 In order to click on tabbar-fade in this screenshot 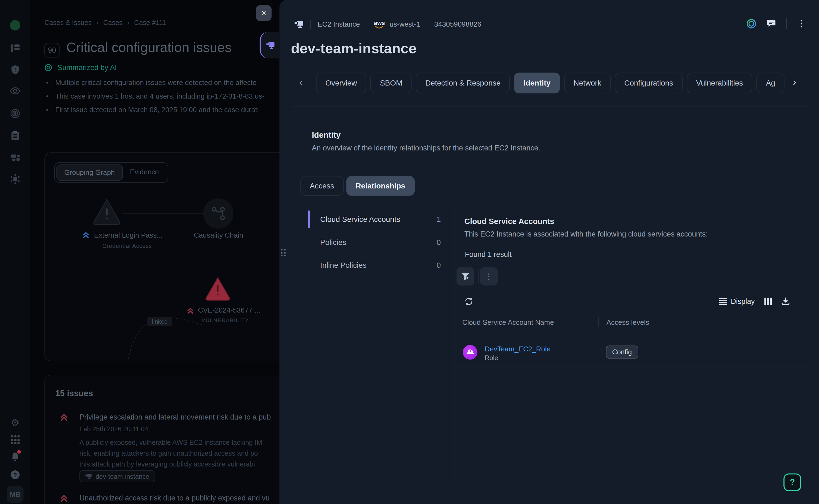, I will do `click(797, 83)`.